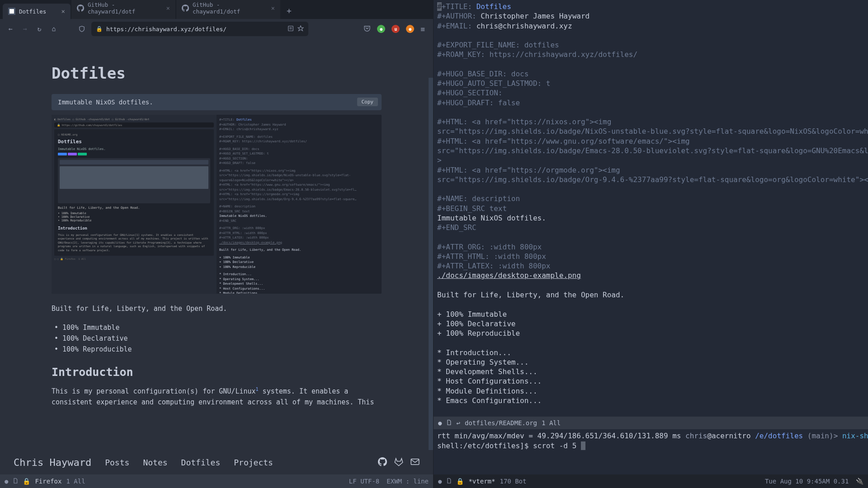 This screenshot has width=868, height=488. Describe the element at coordinates (217, 338) in the screenshot. I see `bullet-list: 100% Immutable 100% Declarative 100% Rep…` at that location.